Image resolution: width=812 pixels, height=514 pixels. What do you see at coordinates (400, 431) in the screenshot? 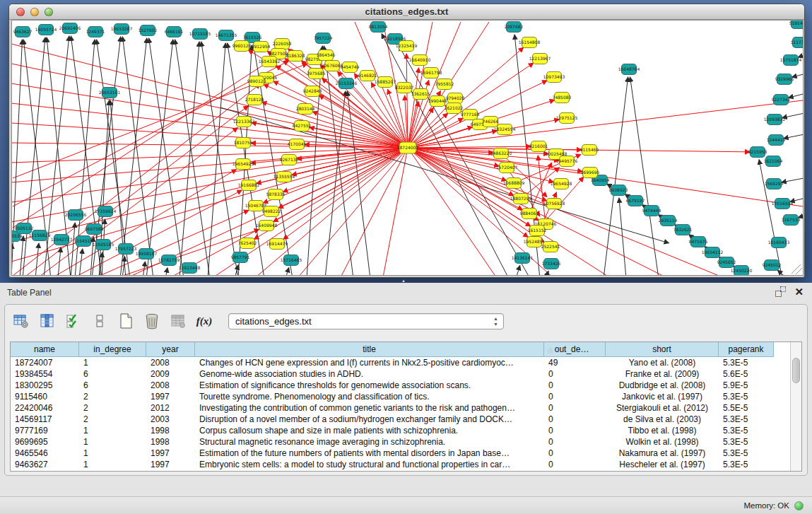
I see `table-row: 977716911998Corpus callosum shape and si…` at bounding box center [400, 431].